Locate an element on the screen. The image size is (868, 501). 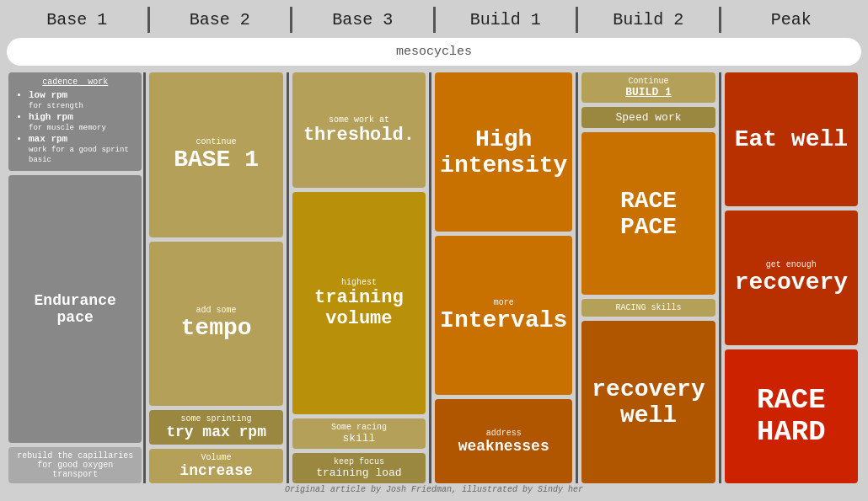
build2-recovery-label: recovery well is located at coordinates (648, 402).